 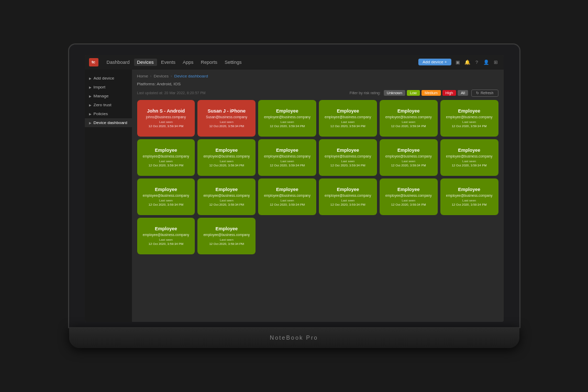 What do you see at coordinates (435, 62) in the screenshot?
I see `add-device-button: Add device +` at bounding box center [435, 62].